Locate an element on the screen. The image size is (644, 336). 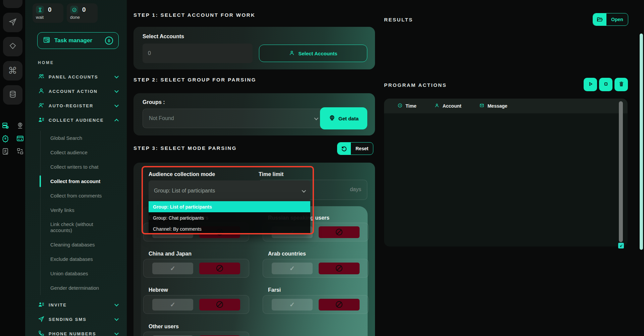
sidebar-item-verify-links: Verify links is located at coordinates (89, 210).